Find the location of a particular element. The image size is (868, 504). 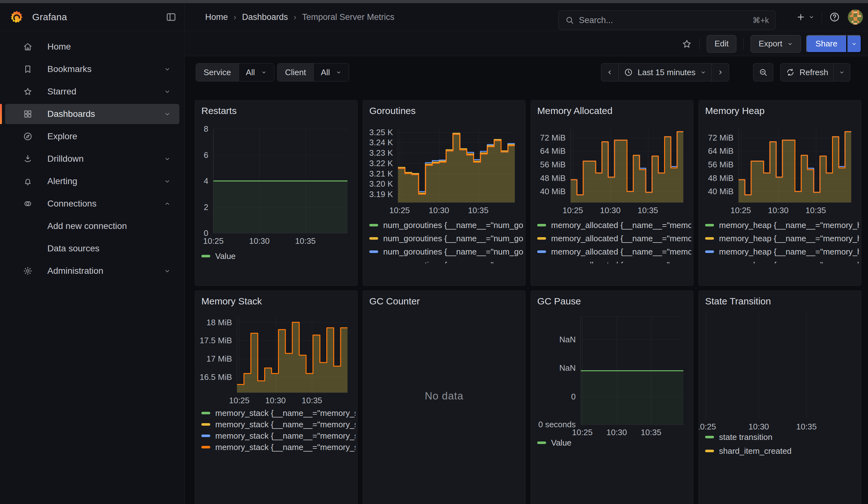

panel-title: Memory Stack is located at coordinates (232, 301).